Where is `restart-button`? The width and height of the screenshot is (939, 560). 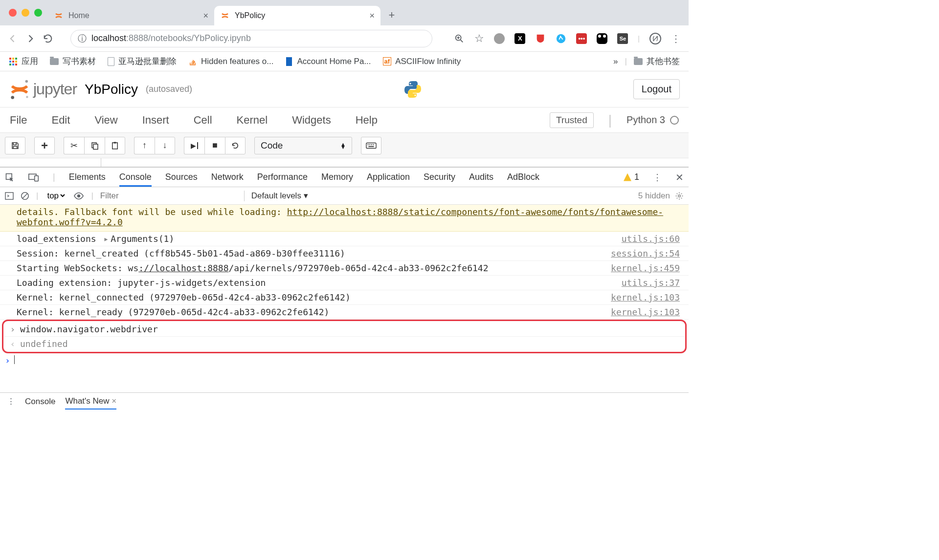 restart-button is located at coordinates (235, 146).